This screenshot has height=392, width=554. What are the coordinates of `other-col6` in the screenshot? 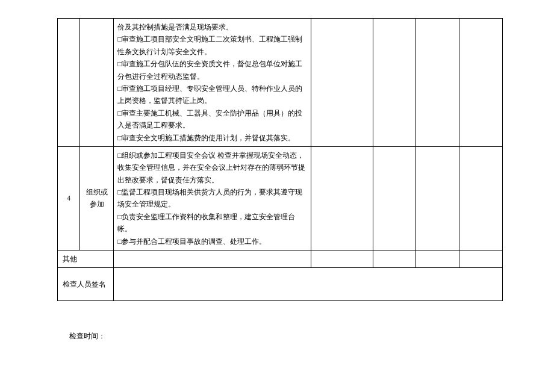 It's located at (438, 259).